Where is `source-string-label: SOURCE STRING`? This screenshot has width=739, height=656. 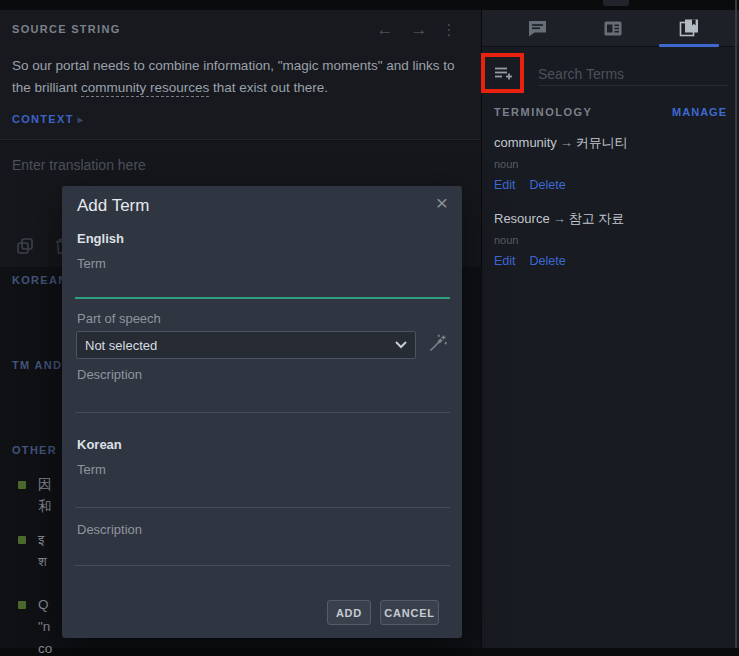
source-string-label: SOURCE STRING is located at coordinates (66, 29).